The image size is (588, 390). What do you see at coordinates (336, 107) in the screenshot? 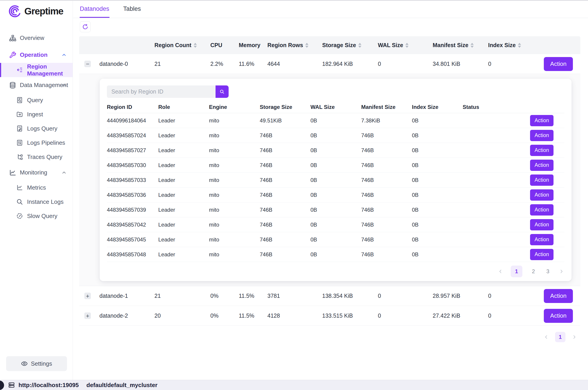
I see `region-table-header: Region ID Role Engine Storage Size WAL S…` at bounding box center [336, 107].